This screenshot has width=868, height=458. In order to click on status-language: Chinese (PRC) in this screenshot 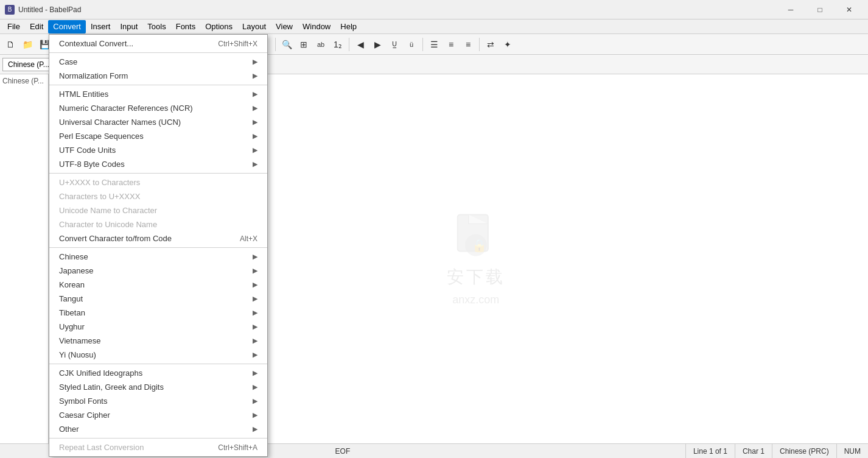, I will do `click(805, 451)`.